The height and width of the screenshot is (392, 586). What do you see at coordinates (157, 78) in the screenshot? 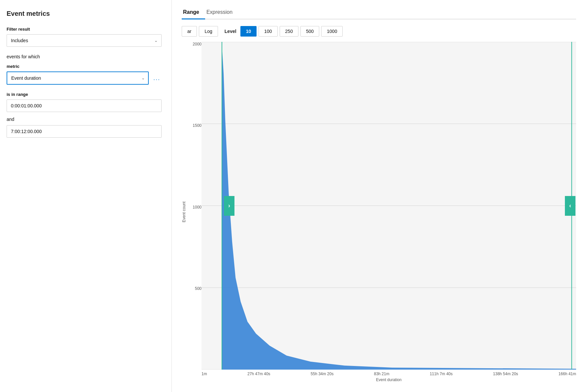
I see `metric-dots-button: ...` at bounding box center [157, 78].